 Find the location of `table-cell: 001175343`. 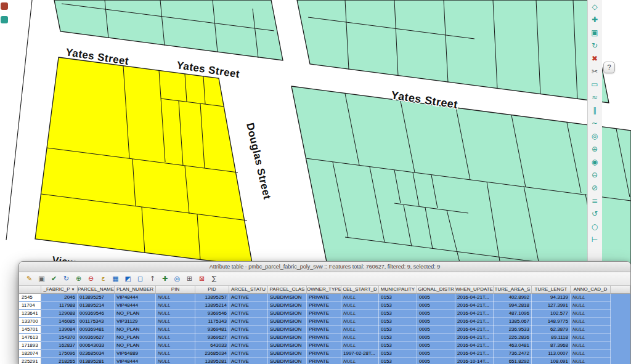

table-cell: 001175343 is located at coordinates (96, 322).